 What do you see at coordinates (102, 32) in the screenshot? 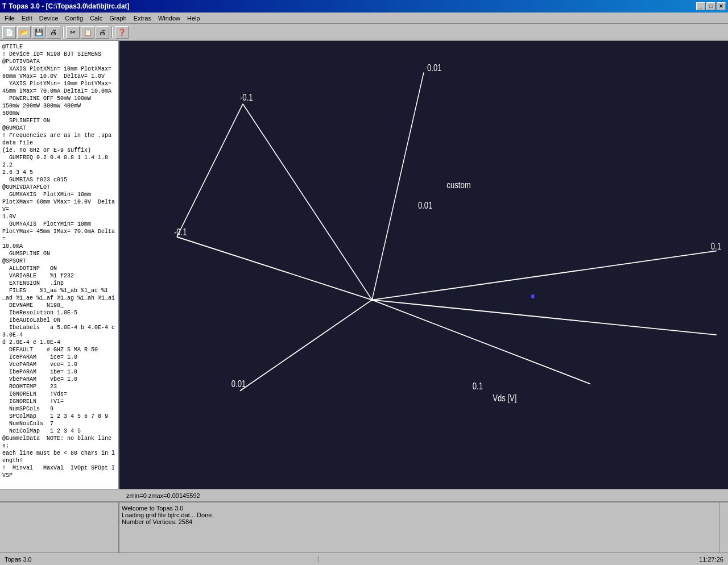
I see `toolbar-print: 🖨` at bounding box center [102, 32].